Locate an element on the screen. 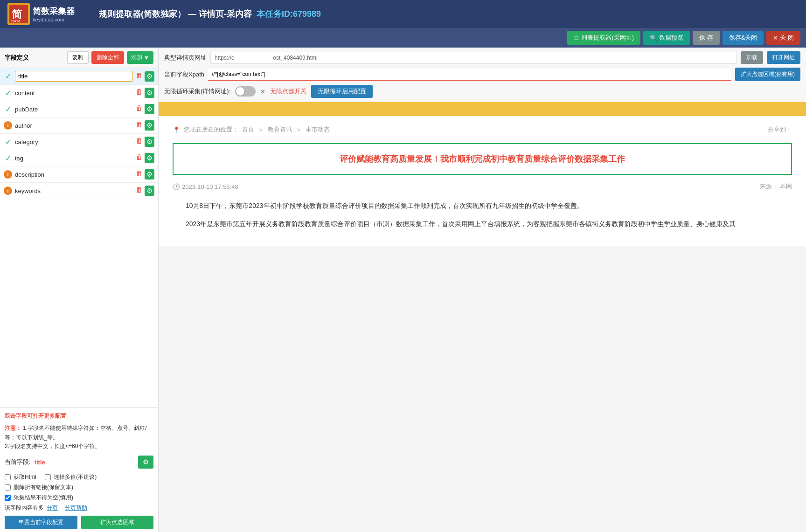  url-row: 典型详情页网址 加载 打开网址 is located at coordinates (482, 58).